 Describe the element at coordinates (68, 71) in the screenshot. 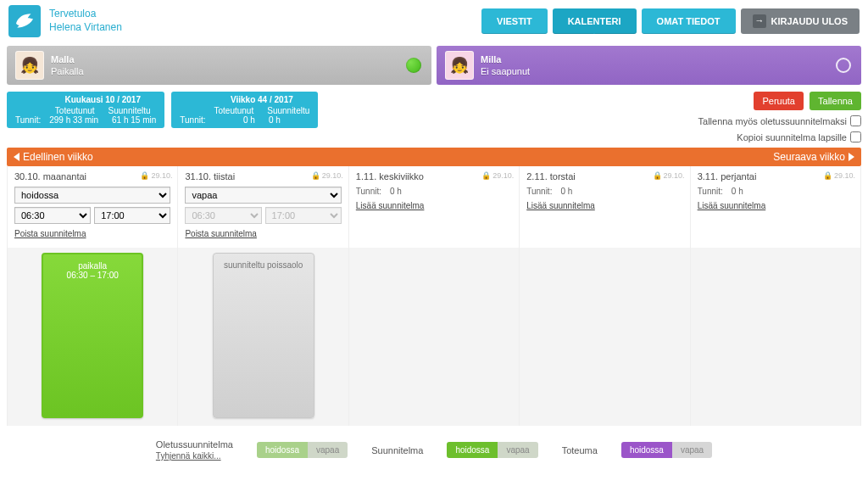

I see `child-status: Paikalla` at that location.